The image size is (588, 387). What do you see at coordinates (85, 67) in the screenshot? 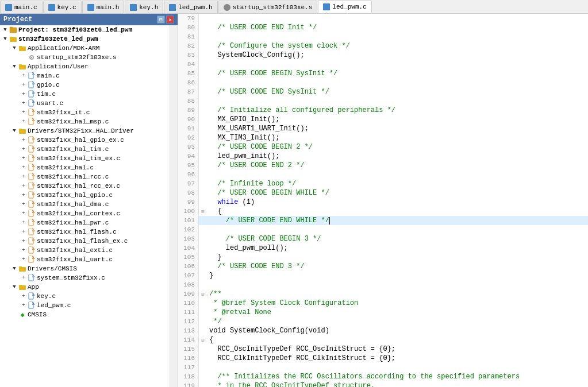
I see `tree-item-app-user: ▼ Application/User` at bounding box center [85, 67].